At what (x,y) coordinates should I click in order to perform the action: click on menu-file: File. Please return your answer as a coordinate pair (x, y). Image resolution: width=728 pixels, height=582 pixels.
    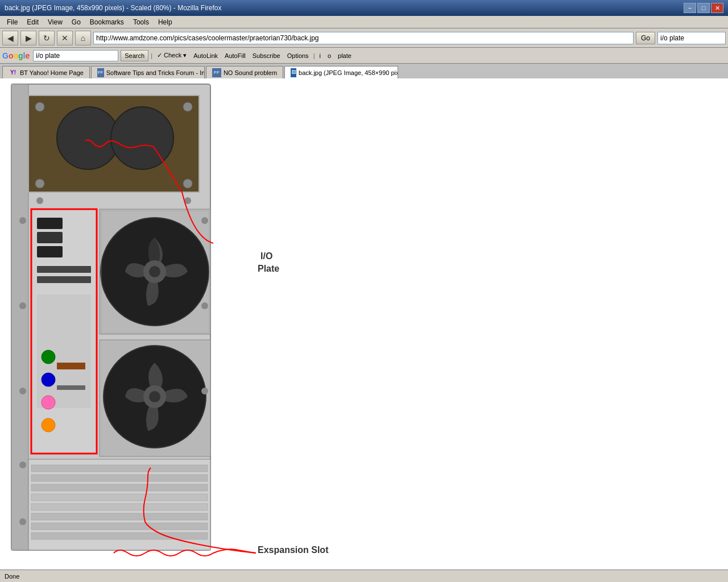
    Looking at the image, I should click on (13, 22).